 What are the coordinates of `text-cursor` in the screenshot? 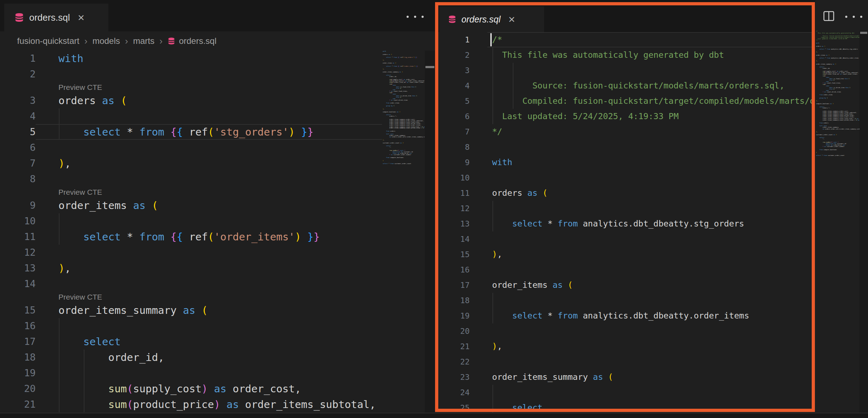 It's located at (491, 40).